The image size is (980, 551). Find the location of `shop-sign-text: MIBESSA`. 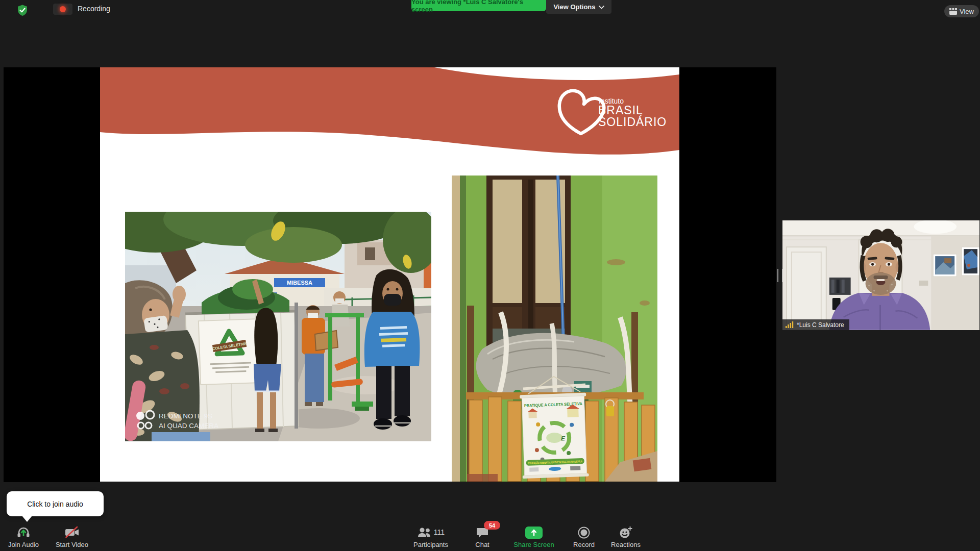

shop-sign-text: MIBESSA is located at coordinates (300, 283).